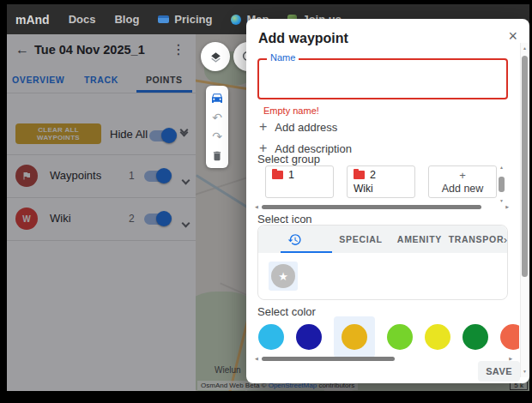 The height and width of the screenshot is (403, 532). Describe the element at coordinates (283, 57) in the screenshot. I see `name-field-label: Name` at that location.